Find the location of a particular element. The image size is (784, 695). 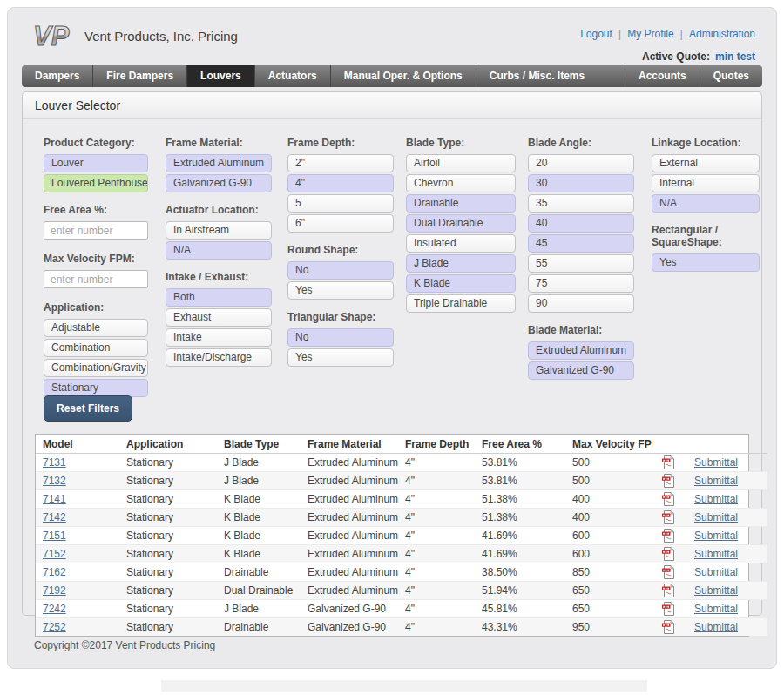

filter-option-55: 55 is located at coordinates (581, 263).